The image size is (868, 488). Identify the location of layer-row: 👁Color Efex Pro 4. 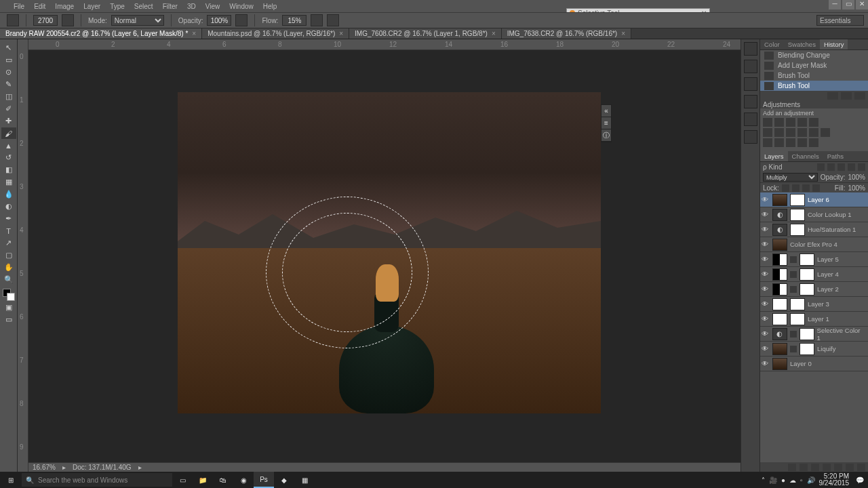
(814, 245).